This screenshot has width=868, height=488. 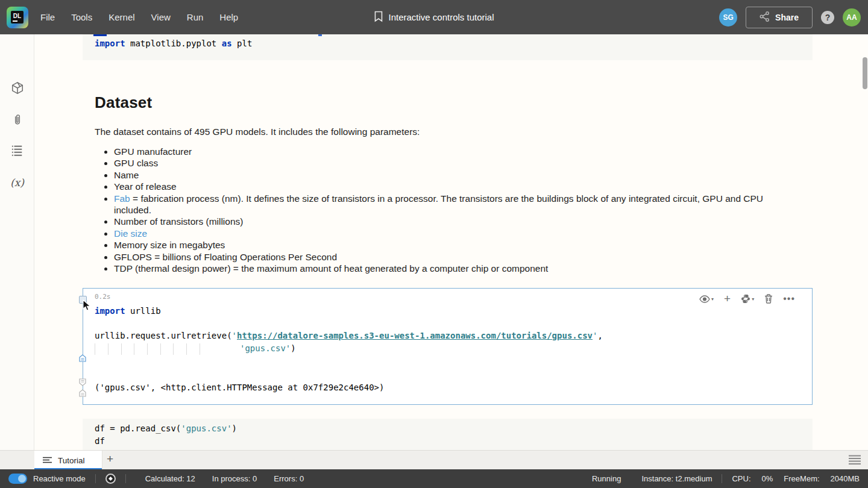 What do you see at coordinates (865, 74) in the screenshot?
I see `vertical-scrollbar` at bounding box center [865, 74].